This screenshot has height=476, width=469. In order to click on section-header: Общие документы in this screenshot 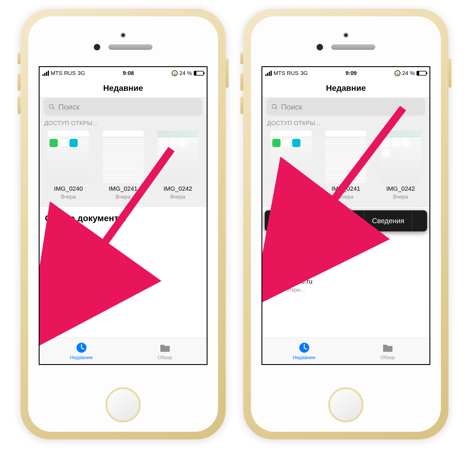, I will do `click(123, 217)`.